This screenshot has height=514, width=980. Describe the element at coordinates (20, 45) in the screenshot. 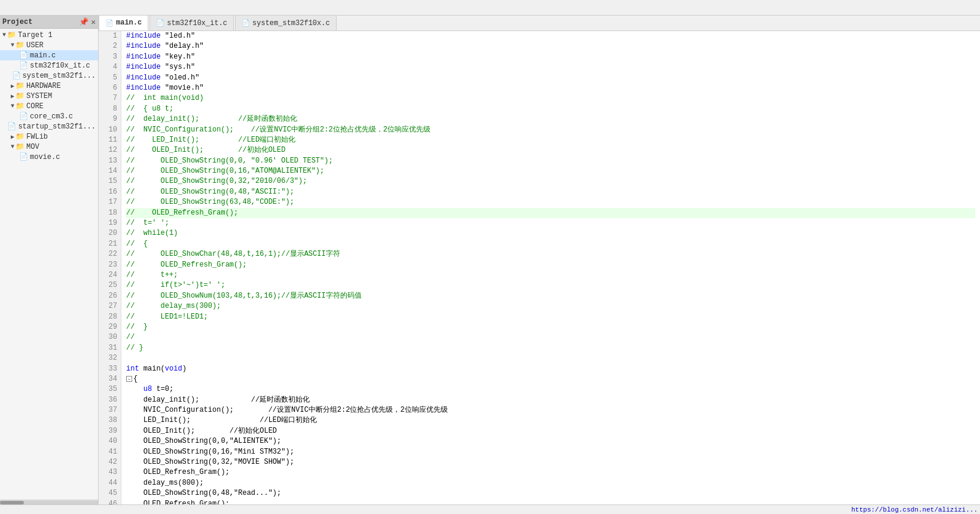

I see `item-icon-1: 📁` at that location.